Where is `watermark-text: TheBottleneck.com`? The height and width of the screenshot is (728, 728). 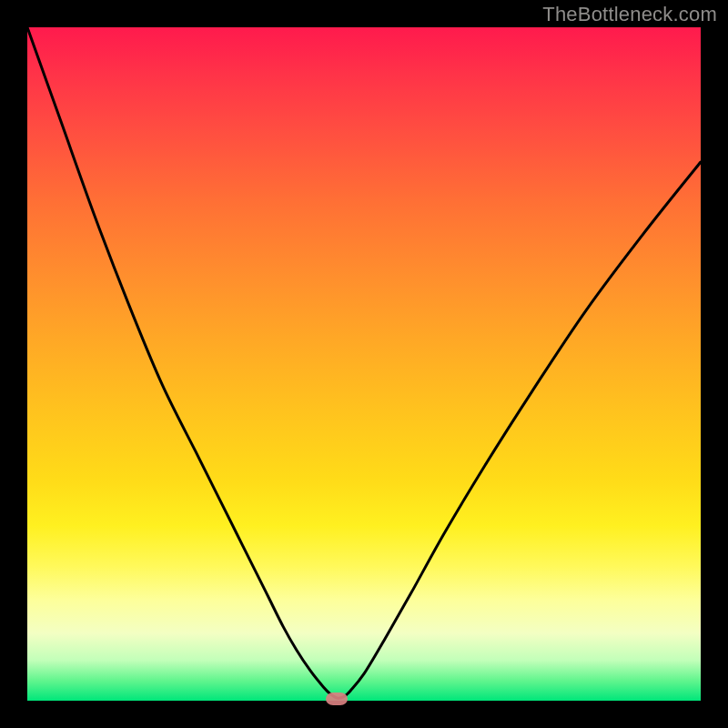 watermark-text: TheBottleneck.com is located at coordinates (630, 15).